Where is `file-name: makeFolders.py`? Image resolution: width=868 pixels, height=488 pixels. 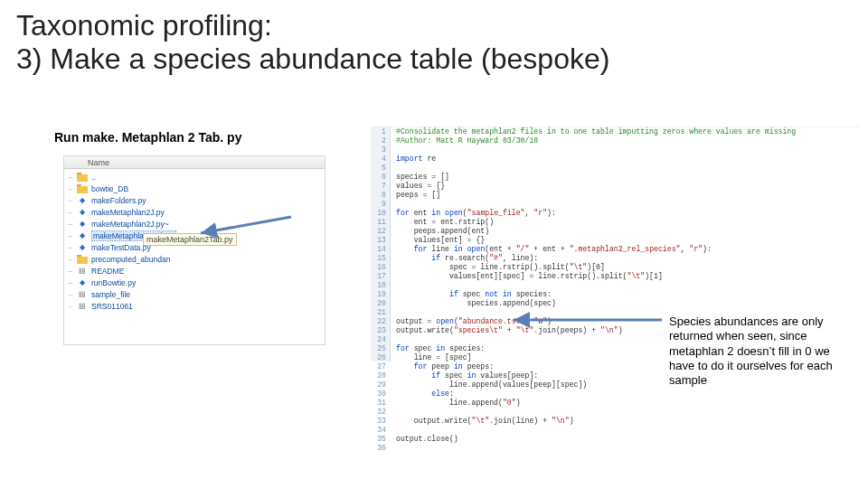 file-name: makeFolders.py is located at coordinates (118, 201).